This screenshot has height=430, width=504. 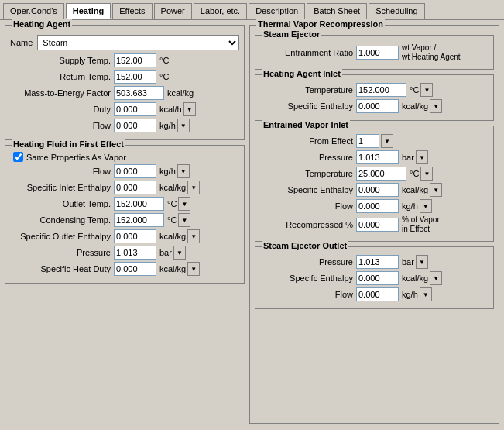 What do you see at coordinates (307, 190) in the screenshot?
I see `ev-enthalpy-label: Specific Enthalpy` at bounding box center [307, 190].